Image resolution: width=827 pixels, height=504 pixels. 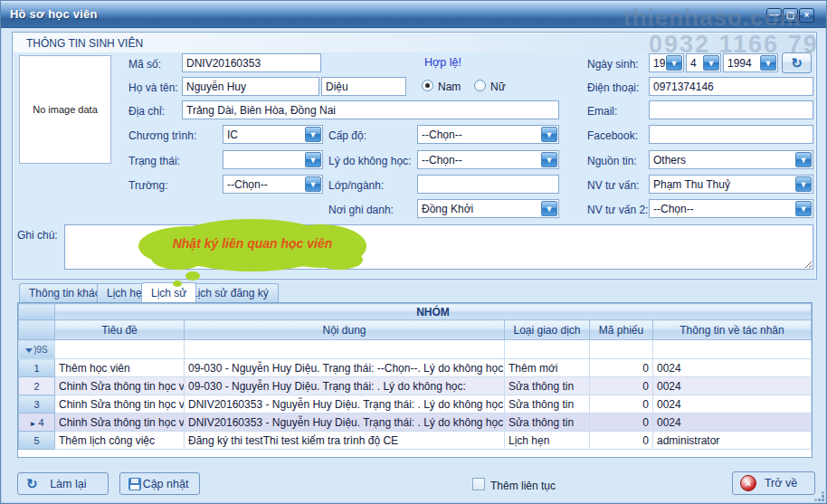 I want to click on program-combo: IC ▼, so click(x=273, y=134).